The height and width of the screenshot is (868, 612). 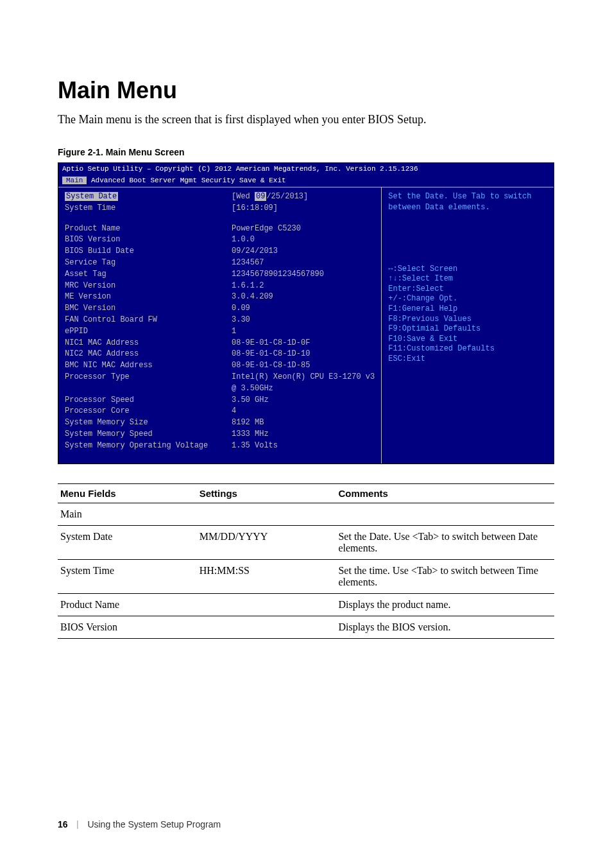 I want to click on bios-field-value: Intel(R) Xeon(R) CPU E3-1270 v3, so click(x=303, y=378).